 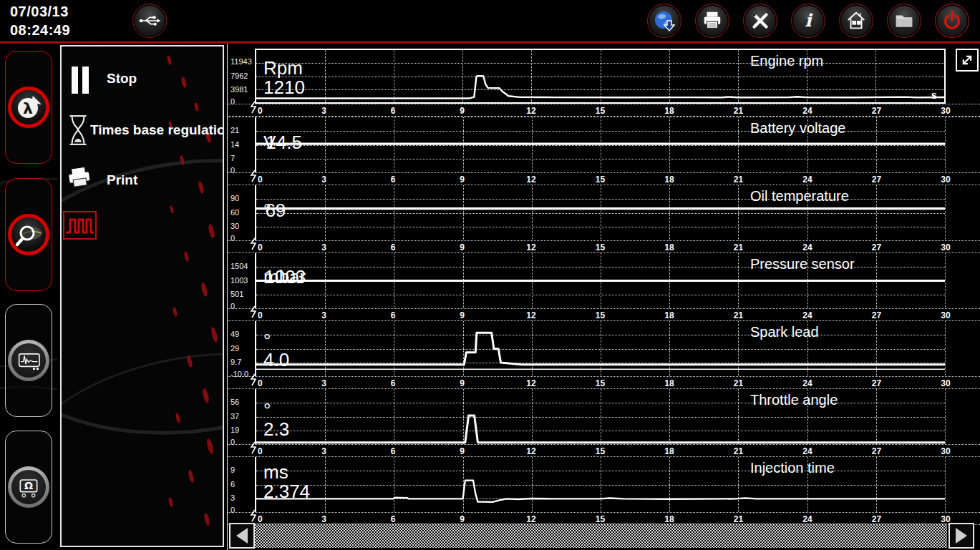 I want to click on channel-readout: Rpm1210, so click(x=284, y=78).